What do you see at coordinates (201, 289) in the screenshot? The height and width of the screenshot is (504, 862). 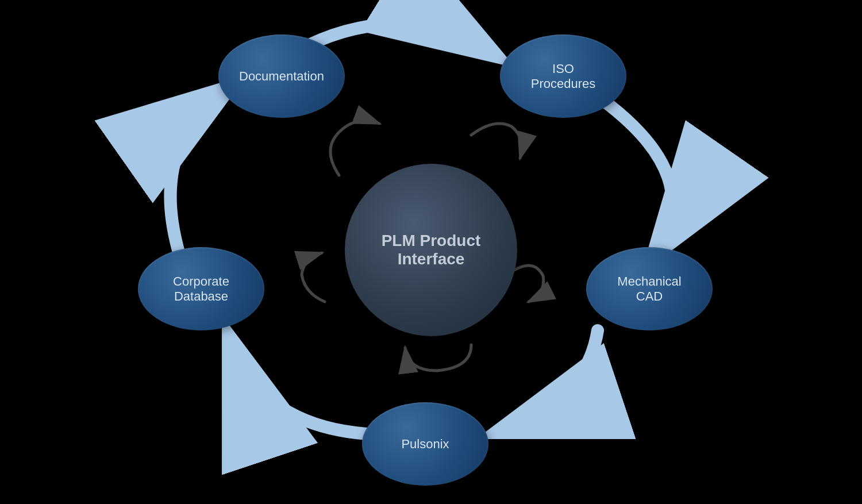 I see `node-corporate-label: CorporateDatabase` at bounding box center [201, 289].